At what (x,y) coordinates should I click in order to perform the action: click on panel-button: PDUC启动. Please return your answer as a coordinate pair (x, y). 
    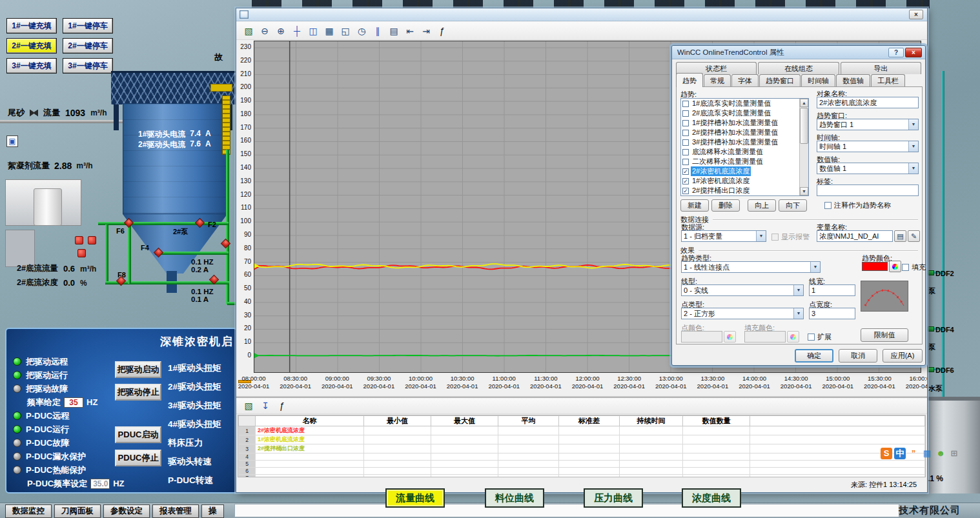
    Looking at the image, I should click on (138, 435).